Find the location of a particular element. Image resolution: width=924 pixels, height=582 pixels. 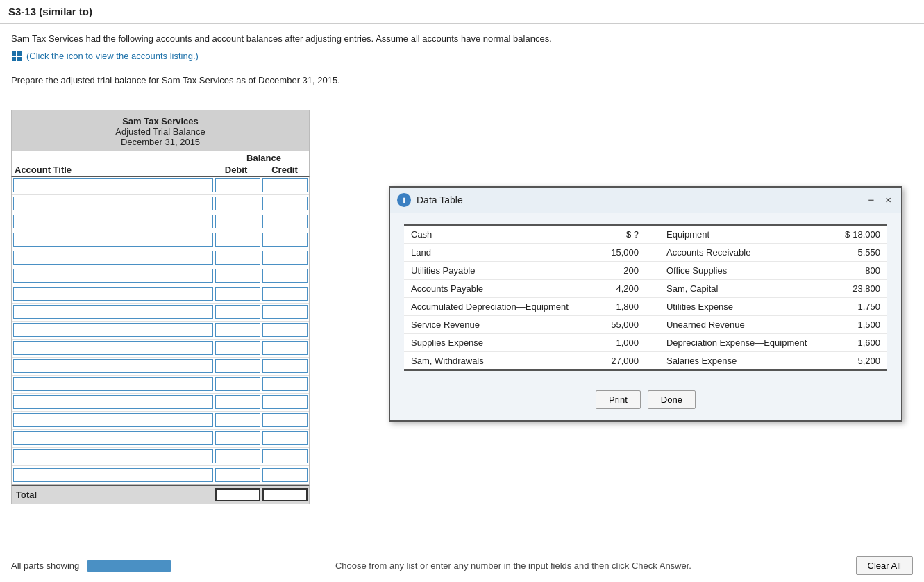

account-name-right: Utilities Expense is located at coordinates (732, 306).